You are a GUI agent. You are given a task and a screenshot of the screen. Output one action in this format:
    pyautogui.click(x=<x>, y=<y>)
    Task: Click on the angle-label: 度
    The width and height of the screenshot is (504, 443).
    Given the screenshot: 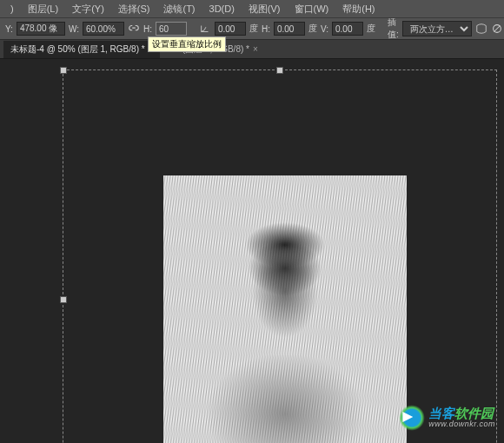 What is the action you would take?
    pyautogui.click(x=254, y=29)
    